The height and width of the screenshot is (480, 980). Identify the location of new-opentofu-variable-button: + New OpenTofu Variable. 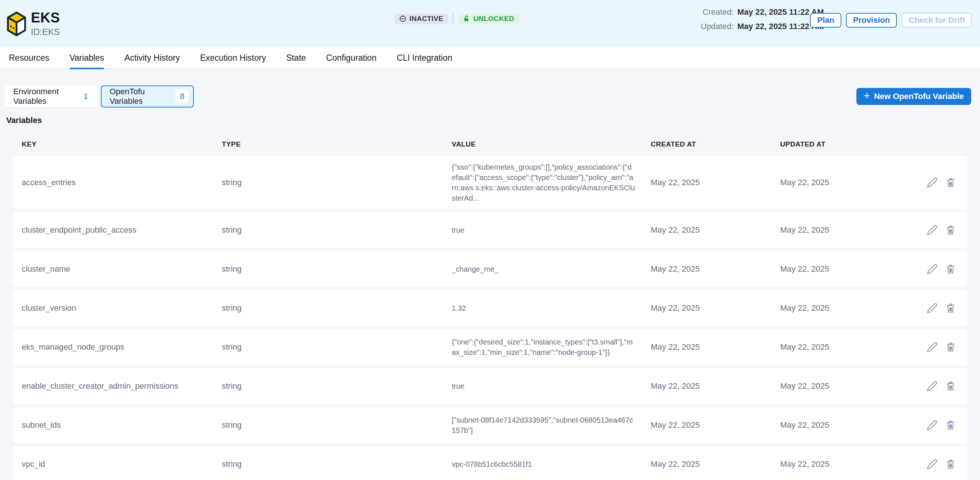
(914, 97).